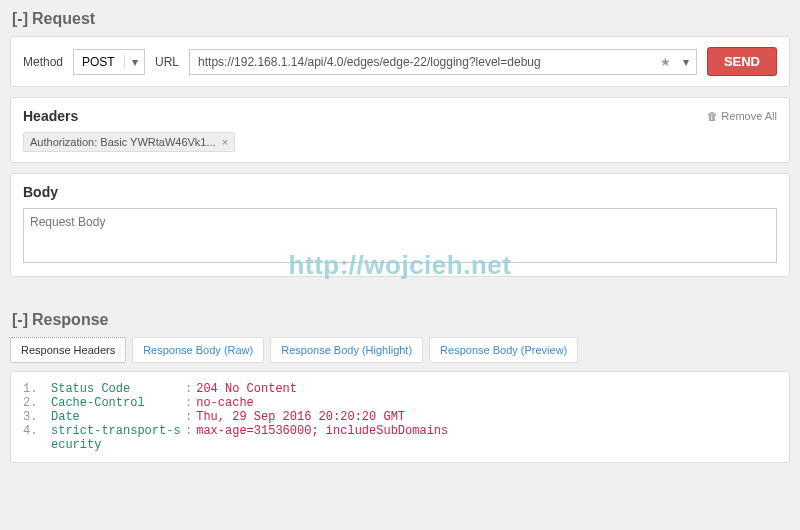 The height and width of the screenshot is (530, 800). I want to click on header-tag: Authorization: Basic YWRtaW46Vk1... ×, so click(129, 142).